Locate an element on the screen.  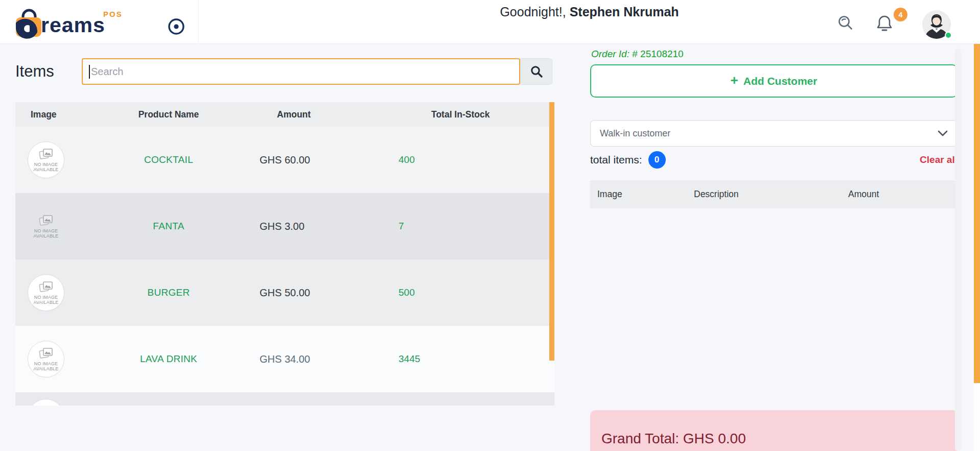
plus-icon: + is located at coordinates (735, 81).